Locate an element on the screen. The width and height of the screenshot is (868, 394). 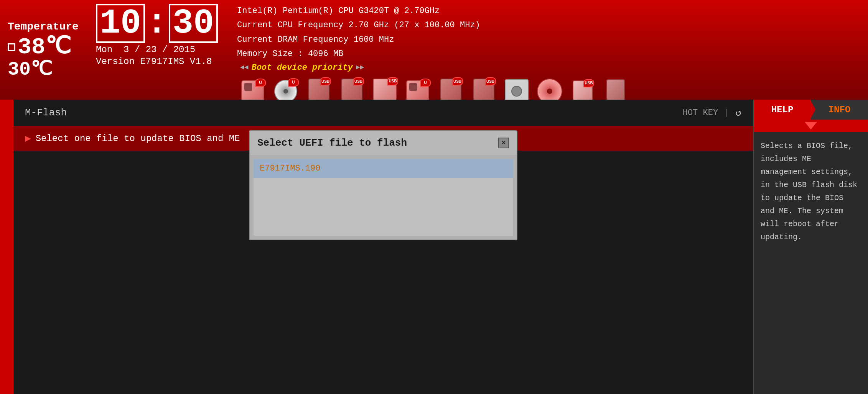
clock-hours: 10 is located at coordinates (120, 23).